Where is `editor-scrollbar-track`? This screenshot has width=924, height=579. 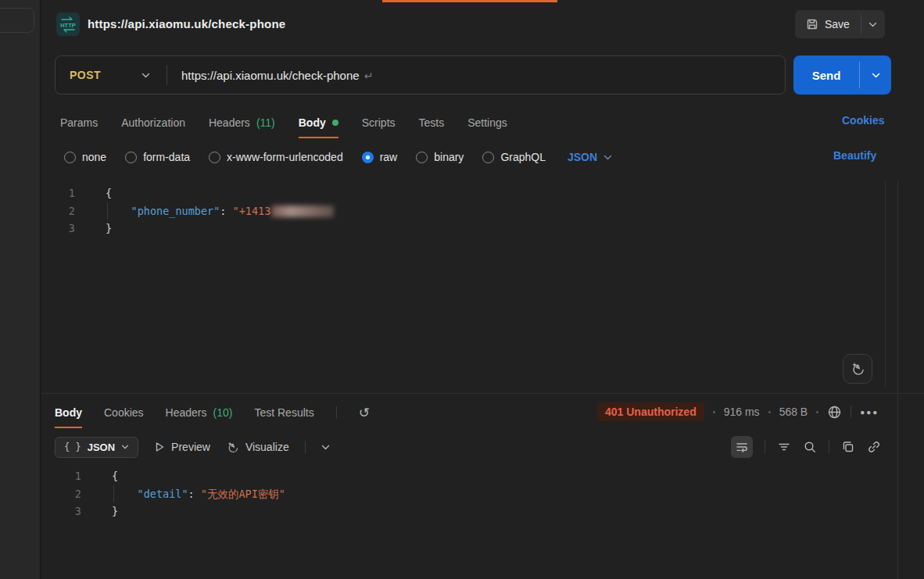 editor-scrollbar-track is located at coordinates (885, 284).